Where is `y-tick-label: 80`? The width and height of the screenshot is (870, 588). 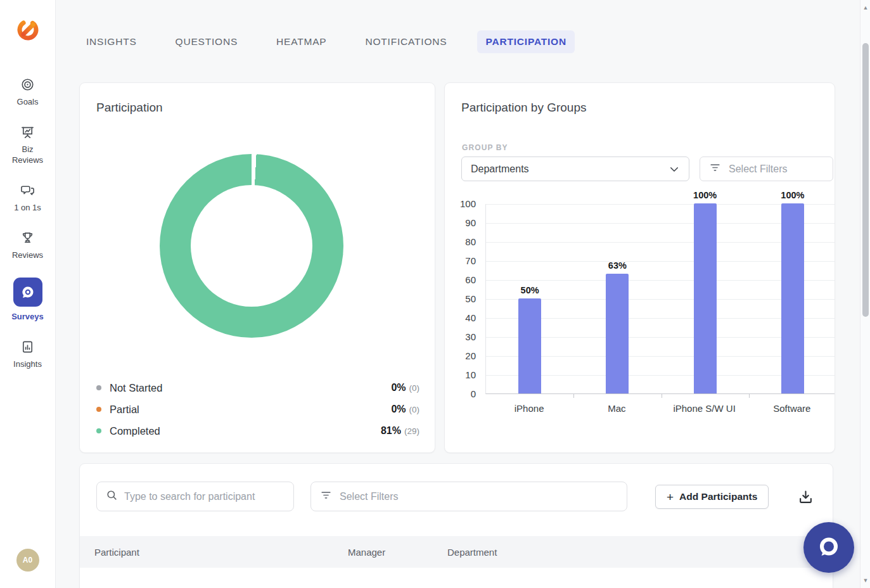
y-tick-label: 80 is located at coordinates (460, 242).